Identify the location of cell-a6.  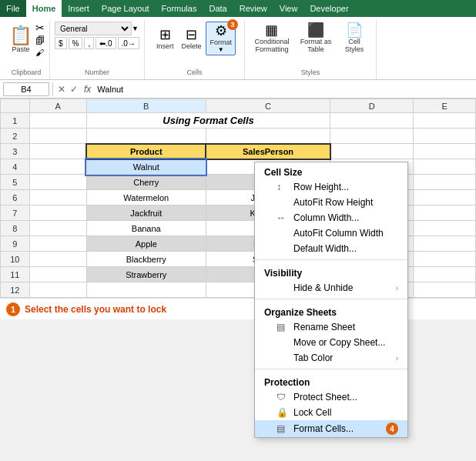
(58, 198).